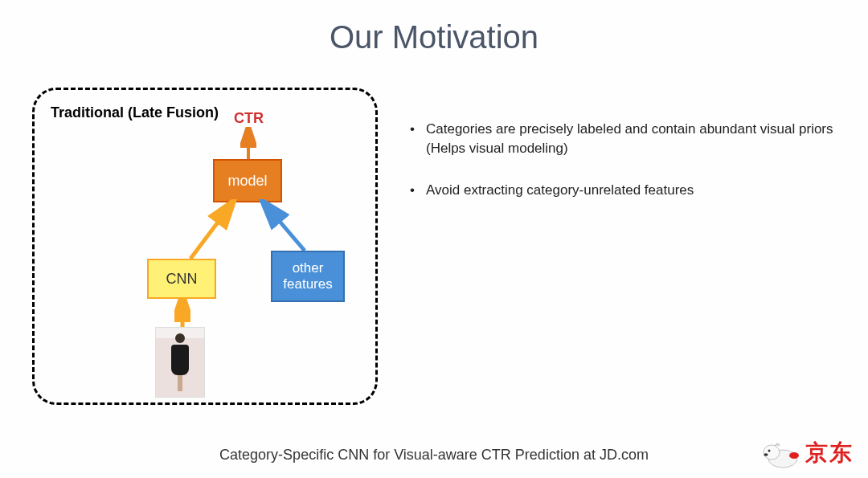 This screenshot has width=868, height=478. Describe the element at coordinates (248, 143) in the screenshot. I see `arrow-model-to-ctr` at that location.